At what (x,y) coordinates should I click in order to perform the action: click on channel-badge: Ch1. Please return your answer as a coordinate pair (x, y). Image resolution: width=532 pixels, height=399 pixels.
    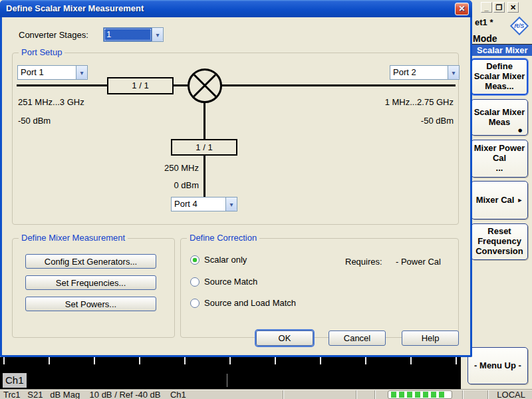
    Looking at the image, I should click on (15, 380).